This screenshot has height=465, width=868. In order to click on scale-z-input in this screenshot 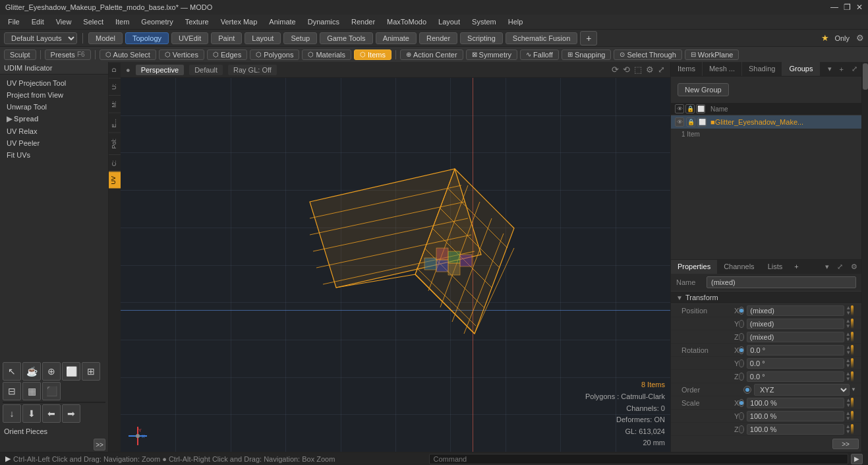, I will do `click(796, 429)`.